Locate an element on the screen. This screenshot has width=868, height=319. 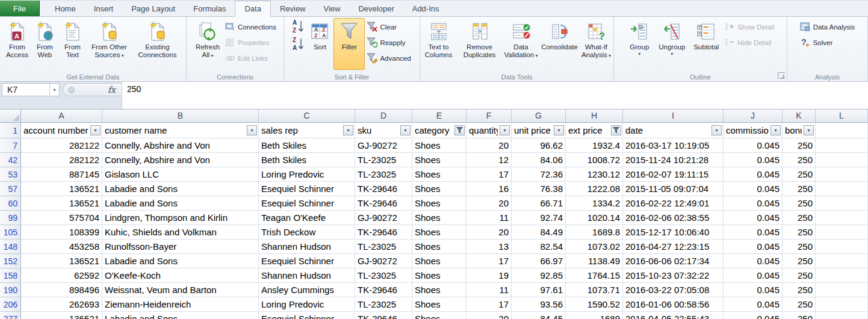
filter-button: Filter is located at coordinates (349, 44).